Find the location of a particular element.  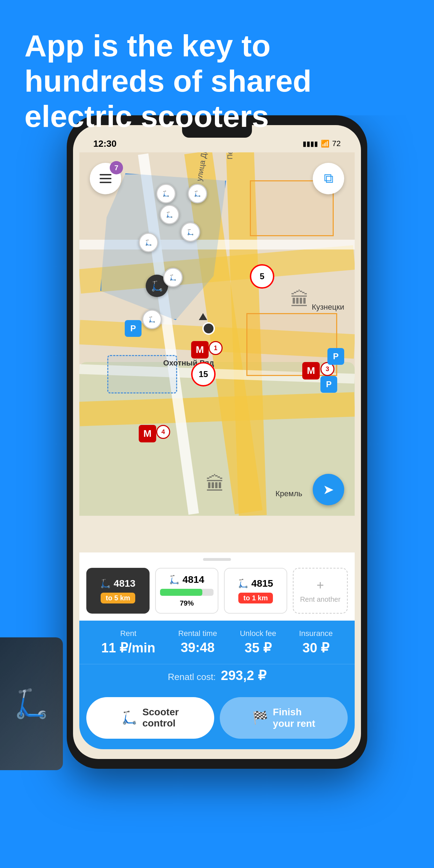

finish-rent-icon: 🏁 is located at coordinates (260, 718).